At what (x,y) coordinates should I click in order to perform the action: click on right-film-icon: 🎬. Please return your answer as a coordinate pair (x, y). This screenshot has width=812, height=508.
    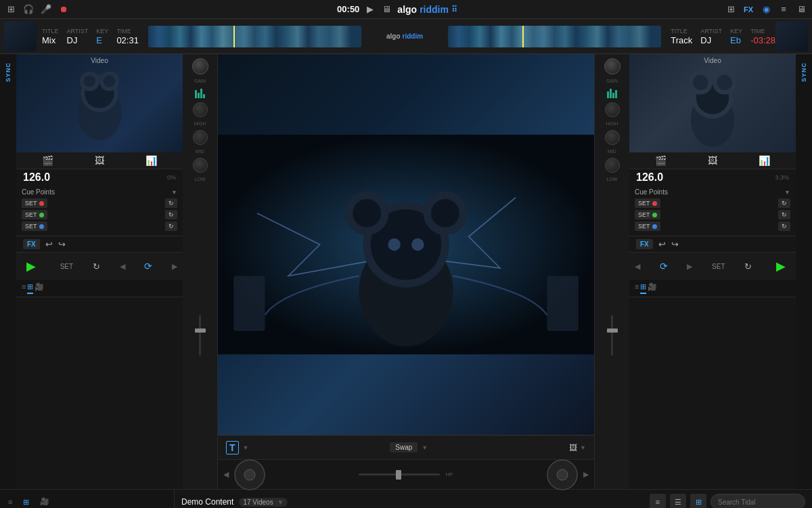
    Looking at the image, I should click on (660, 161).